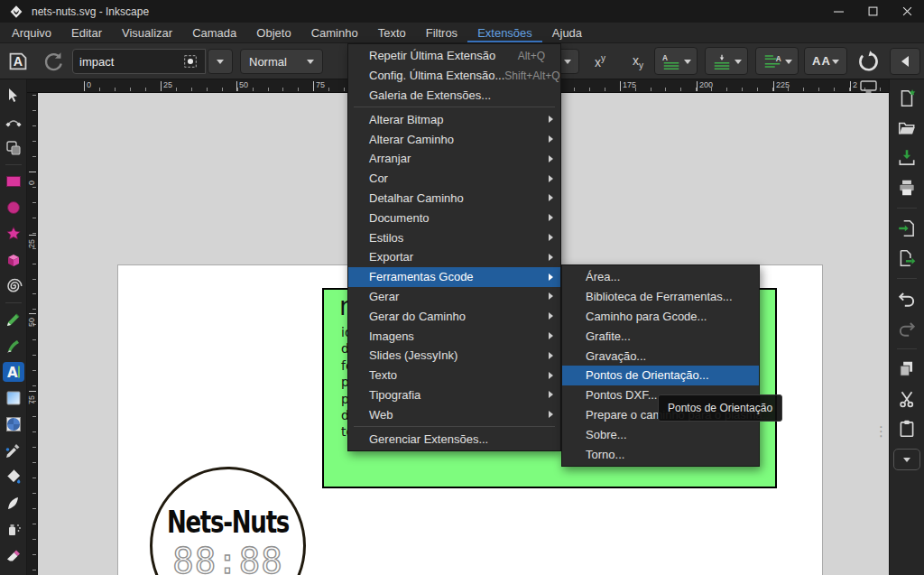 The image size is (924, 575). Describe the element at coordinates (273, 32) in the screenshot. I see `menubar-item-objeto: Objeto` at that location.